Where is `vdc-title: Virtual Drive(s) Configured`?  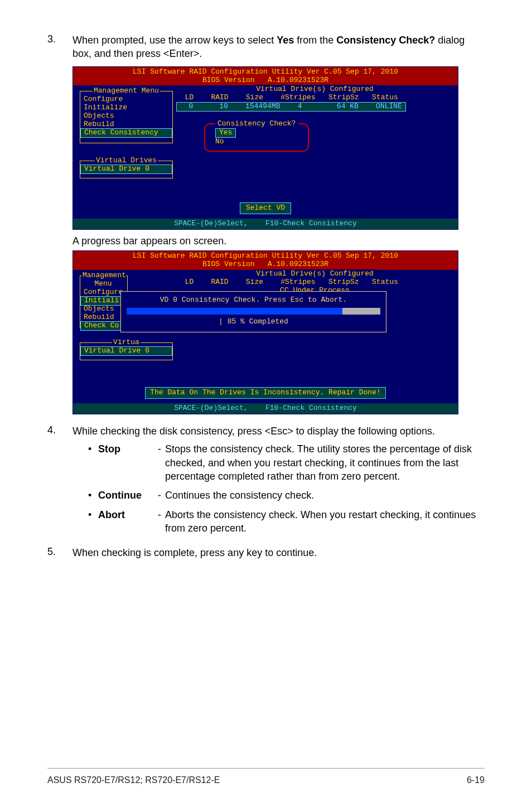
vdc-title: Virtual Drive(s) Configured is located at coordinates (315, 89).